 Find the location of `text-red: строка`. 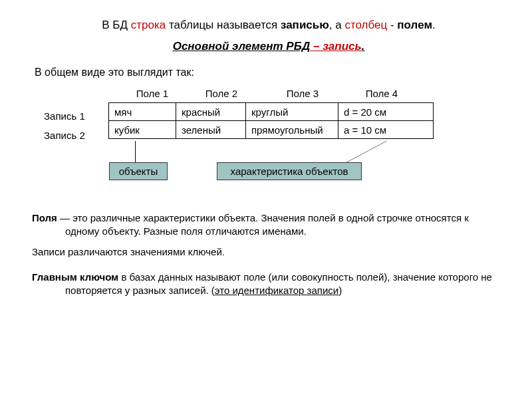

text-red: строка is located at coordinates (148, 25).